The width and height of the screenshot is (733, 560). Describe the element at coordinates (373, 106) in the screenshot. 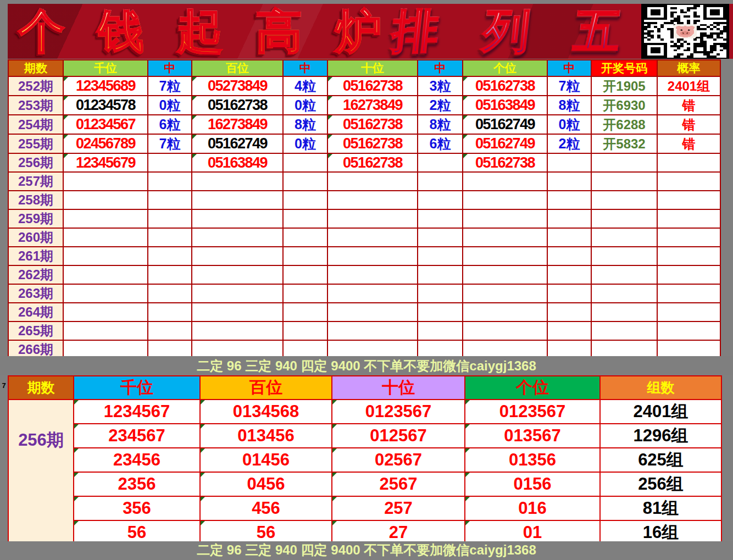

I see `cell-tens: 16273849` at that location.